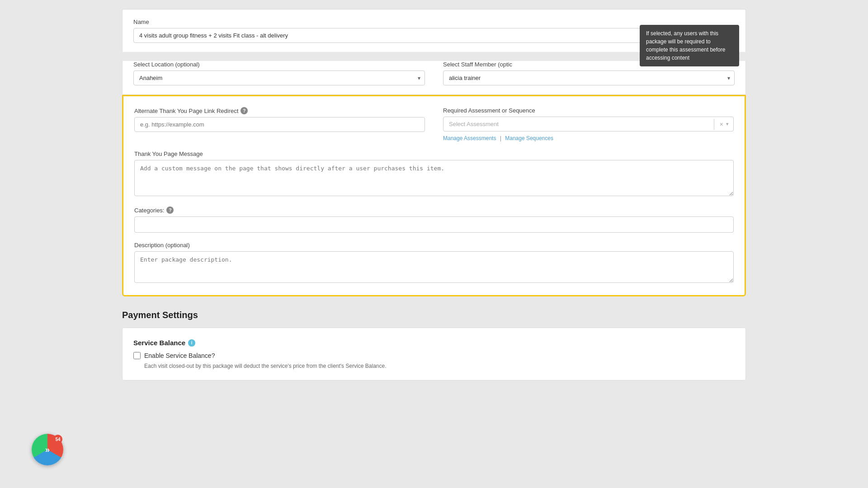 This screenshot has height=488, width=868. Describe the element at coordinates (722, 124) in the screenshot. I see `assessment-clear-icon: ×` at that location.